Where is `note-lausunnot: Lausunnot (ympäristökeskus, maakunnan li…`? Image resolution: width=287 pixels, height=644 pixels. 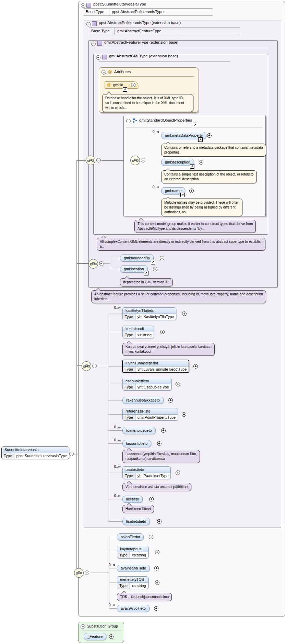 note-lausunnot: Lausunnot (ympäristökeskus, maakunnan li… is located at coordinates (161, 456).